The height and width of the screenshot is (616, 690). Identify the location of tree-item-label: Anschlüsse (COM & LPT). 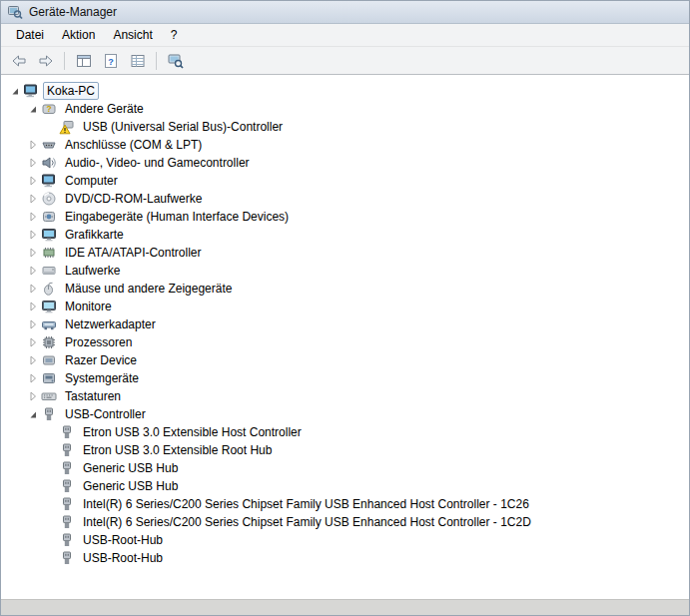
(134, 145).